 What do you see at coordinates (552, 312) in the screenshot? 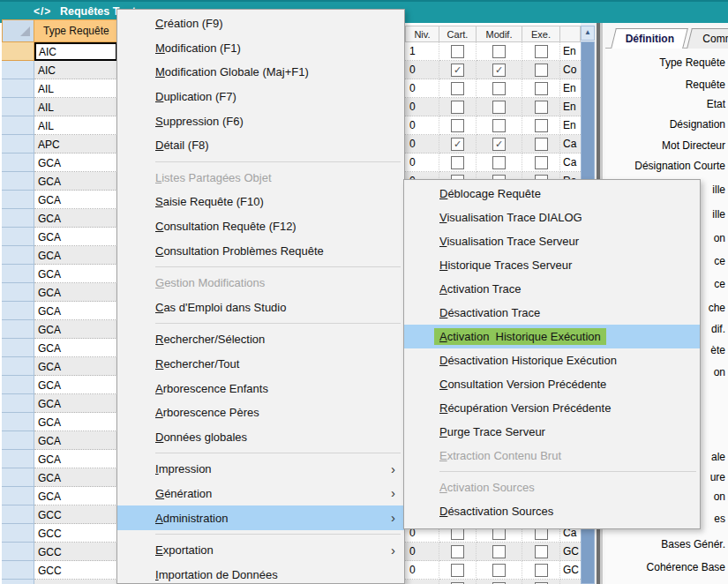
I see `menu-item-d-sactivation-trace: Désactivation Trace` at bounding box center [552, 312].